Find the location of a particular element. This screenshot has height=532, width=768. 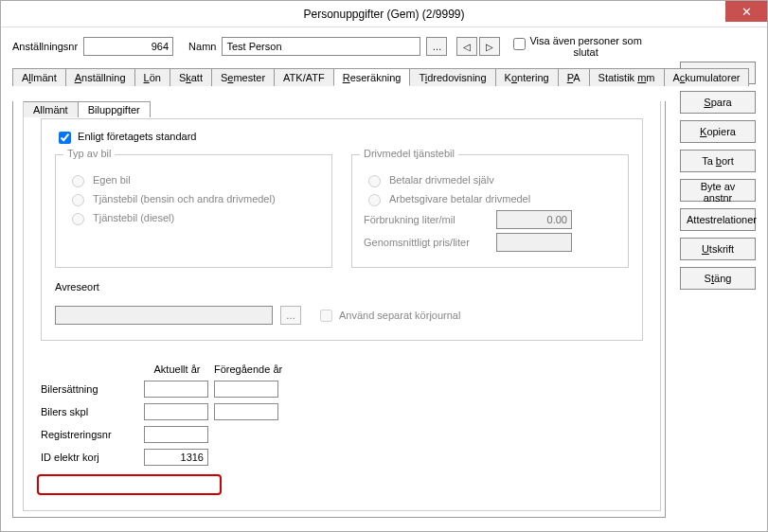

bilers-skpl-foregaende-input is located at coordinates (246, 412).